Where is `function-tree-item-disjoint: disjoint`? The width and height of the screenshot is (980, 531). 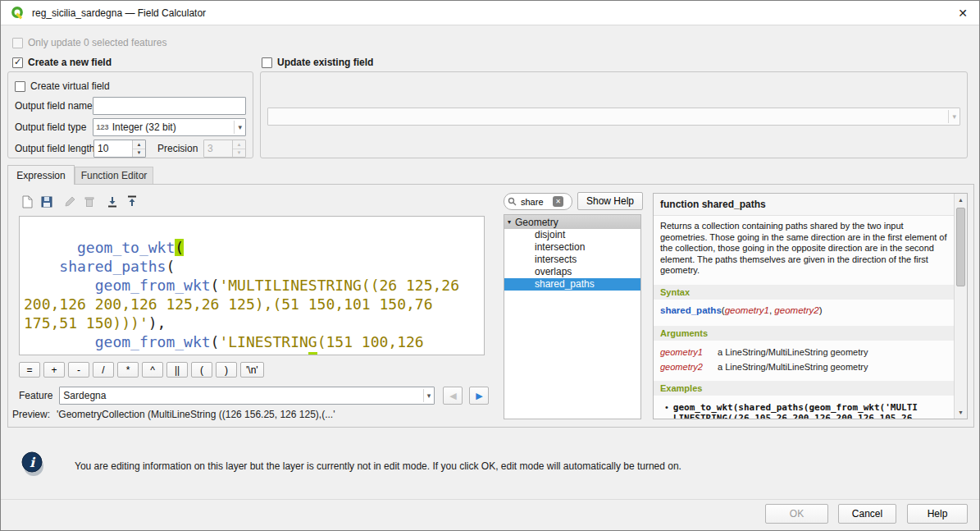
function-tree-item-disjoint: disjoint is located at coordinates (572, 235).